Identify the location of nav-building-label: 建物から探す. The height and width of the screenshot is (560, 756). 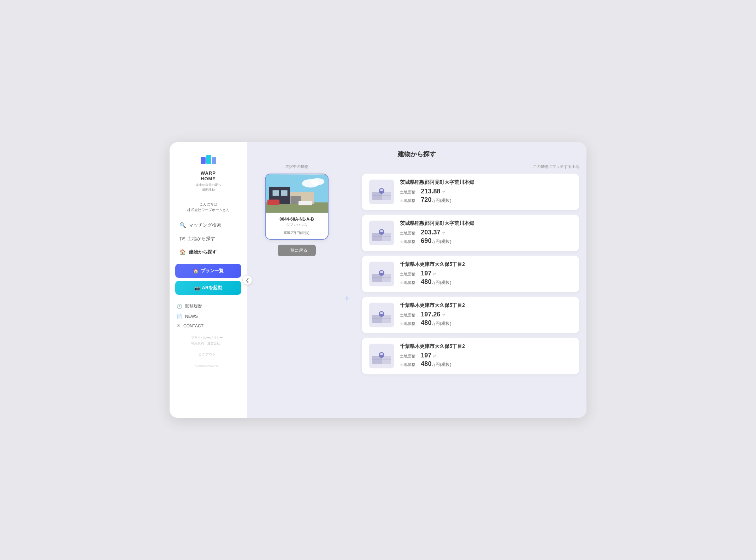
(203, 252).